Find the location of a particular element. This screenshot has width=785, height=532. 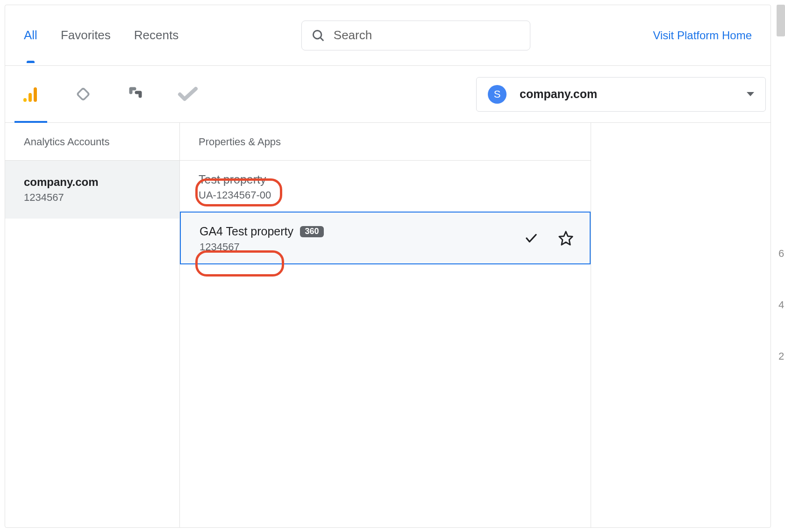

property-name: GA4 Test property is located at coordinates (247, 231).